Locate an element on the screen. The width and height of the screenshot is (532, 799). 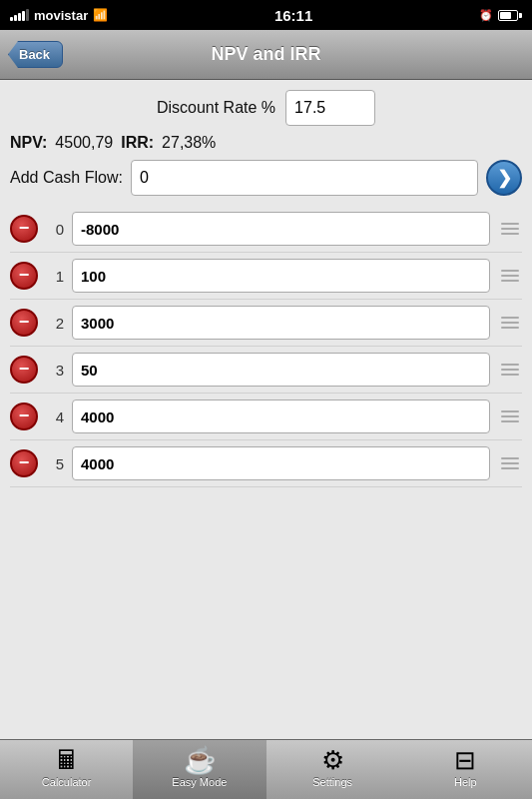
clock-icon: ⏰ is located at coordinates (486, 16).